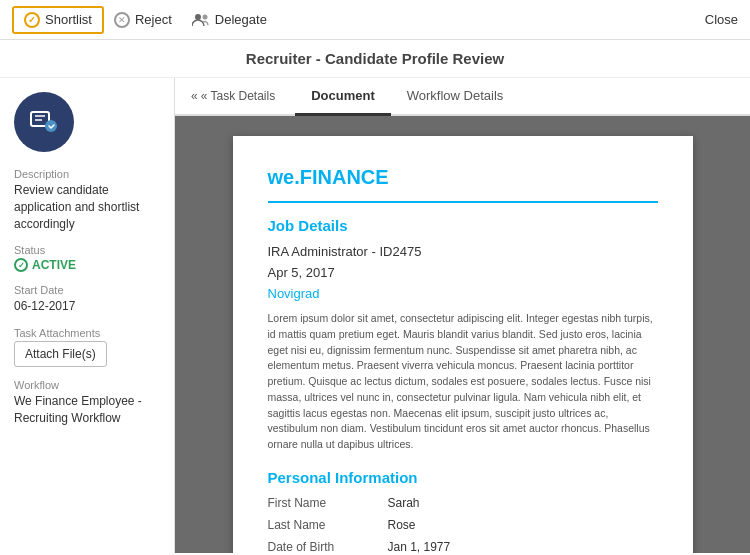 The width and height of the screenshot is (750, 555). What do you see at coordinates (402, 525) in the screenshot?
I see `field-value: Rose` at bounding box center [402, 525].